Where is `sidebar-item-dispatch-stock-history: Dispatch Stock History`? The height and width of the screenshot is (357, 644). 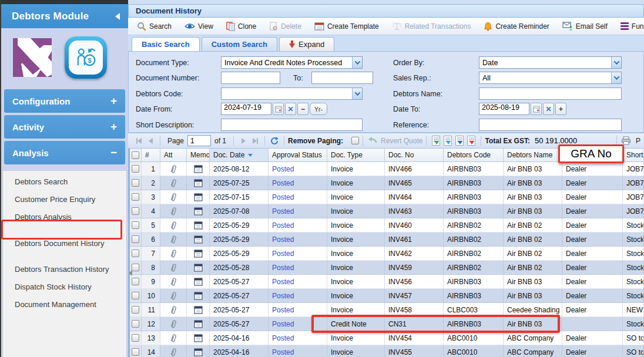
sidebar-item-dispatch-stock-history: Dispatch Stock History is located at coordinates (65, 287).